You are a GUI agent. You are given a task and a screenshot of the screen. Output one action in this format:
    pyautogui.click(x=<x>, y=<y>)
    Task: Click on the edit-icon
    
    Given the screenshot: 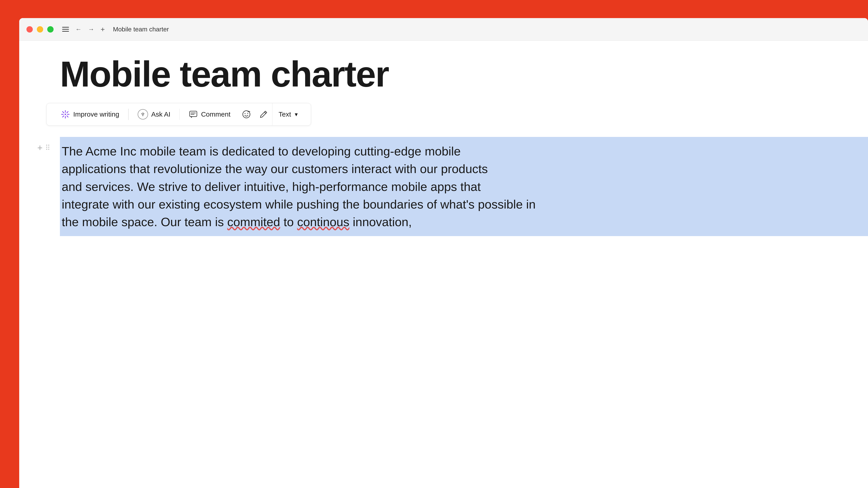 What is the action you would take?
    pyautogui.click(x=264, y=115)
    